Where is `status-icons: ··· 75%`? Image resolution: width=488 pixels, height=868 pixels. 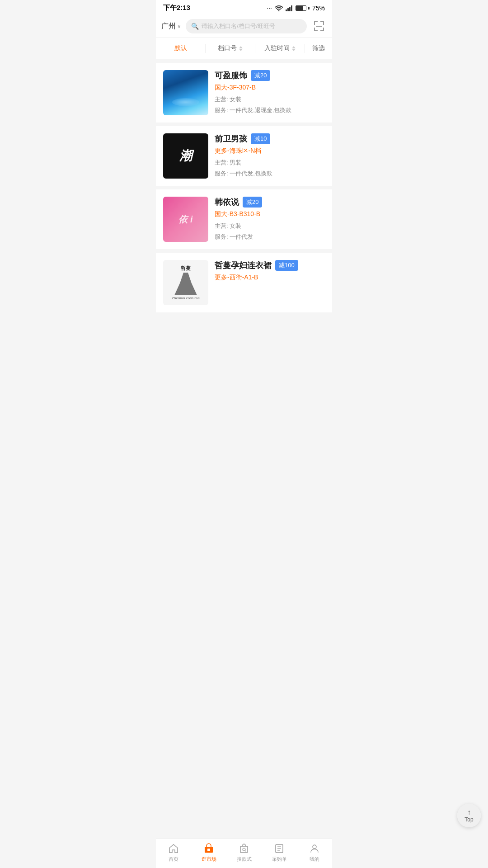
status-icons: ··· 75% is located at coordinates (296, 8).